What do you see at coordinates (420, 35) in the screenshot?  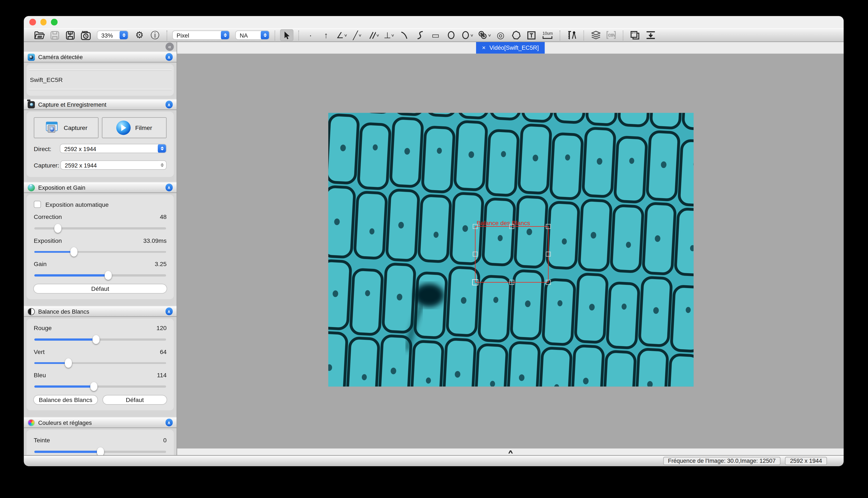 I see `curve-tool` at bounding box center [420, 35].